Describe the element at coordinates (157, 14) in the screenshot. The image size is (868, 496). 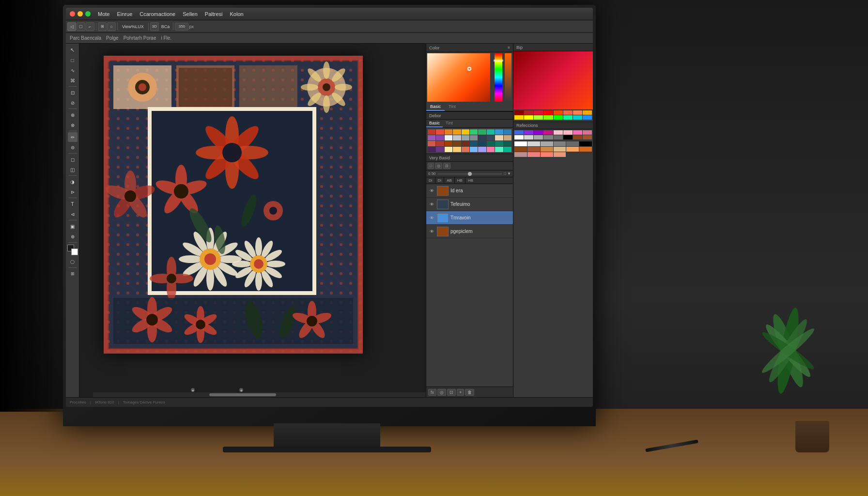
I see `menu-ccaromactione: Ccaromactione` at that location.